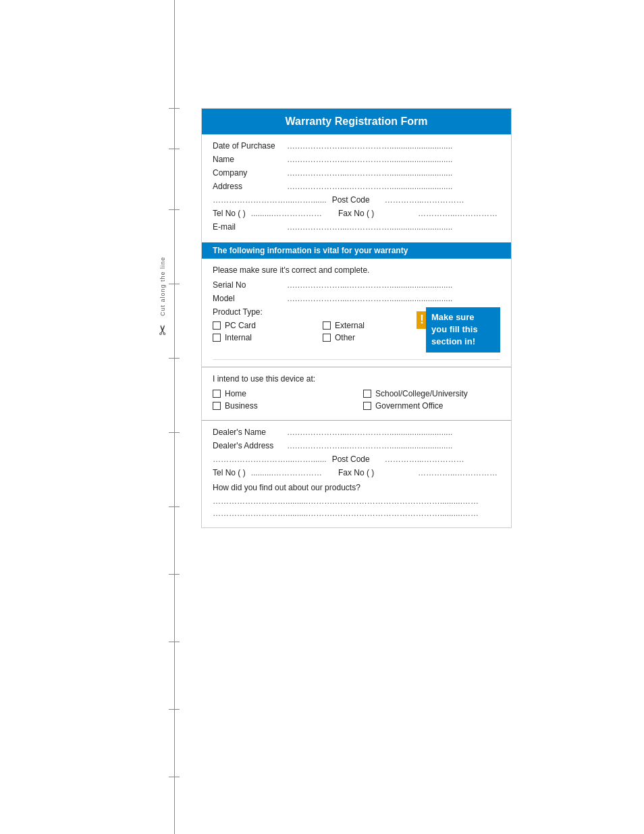 Image resolution: width=644 pixels, height=834 pixels. Describe the element at coordinates (421, 394) in the screenshot. I see `school-label: School/College/University` at that location.